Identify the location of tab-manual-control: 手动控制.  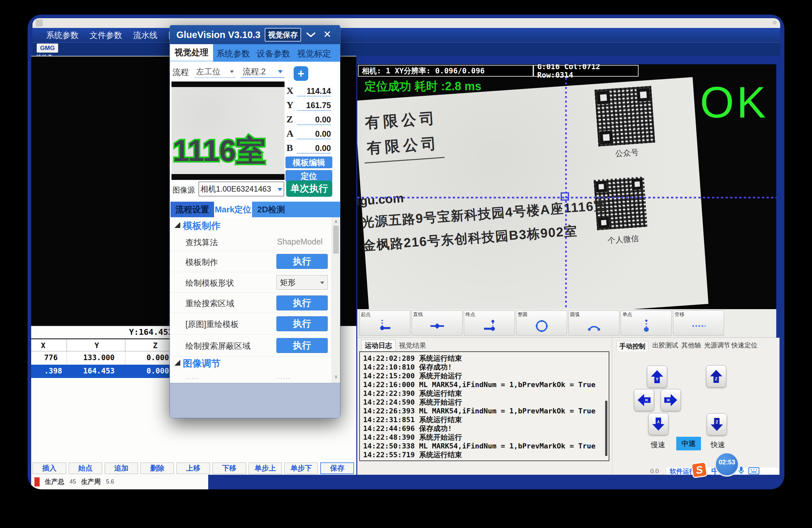
(633, 346).